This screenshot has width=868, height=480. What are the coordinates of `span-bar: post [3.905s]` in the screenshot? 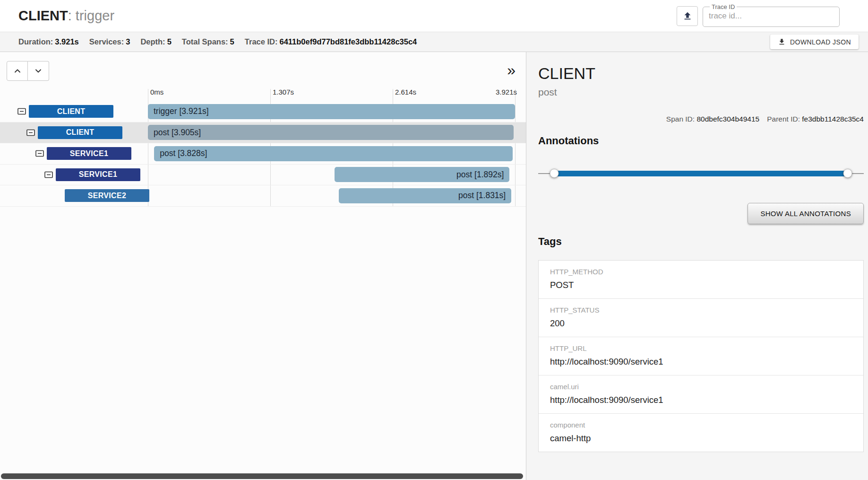 It's located at (331, 132).